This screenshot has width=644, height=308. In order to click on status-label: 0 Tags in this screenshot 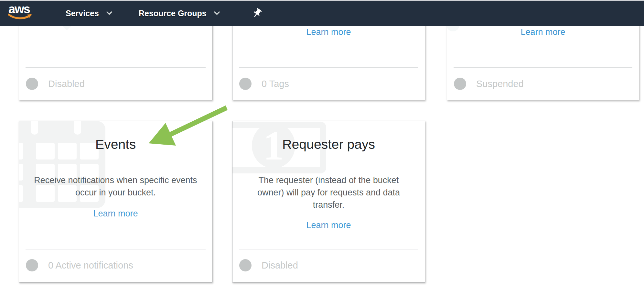, I will do `click(275, 84)`.